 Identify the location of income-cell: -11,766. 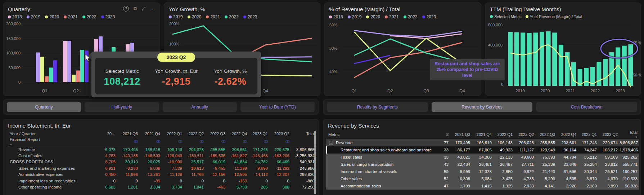
(195, 175).